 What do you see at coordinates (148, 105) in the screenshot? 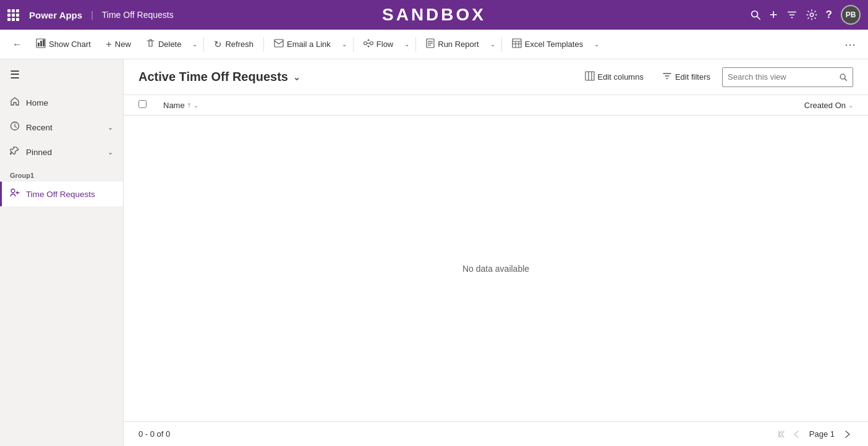
I see `header-checkbox-area` at bounding box center [148, 105].